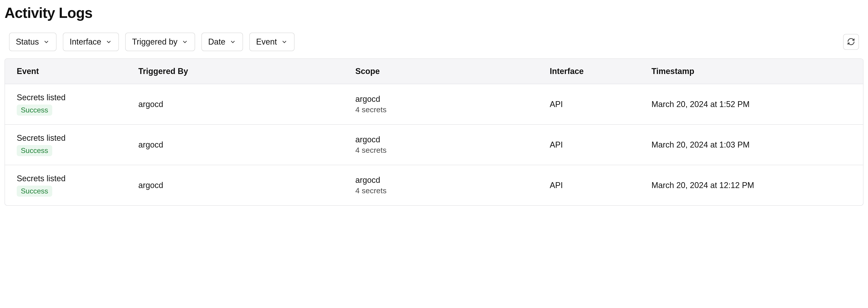  Describe the element at coordinates (757, 185) in the screenshot. I see `timestamp-value: March 20, 2024 at 12:12 PM` at that location.